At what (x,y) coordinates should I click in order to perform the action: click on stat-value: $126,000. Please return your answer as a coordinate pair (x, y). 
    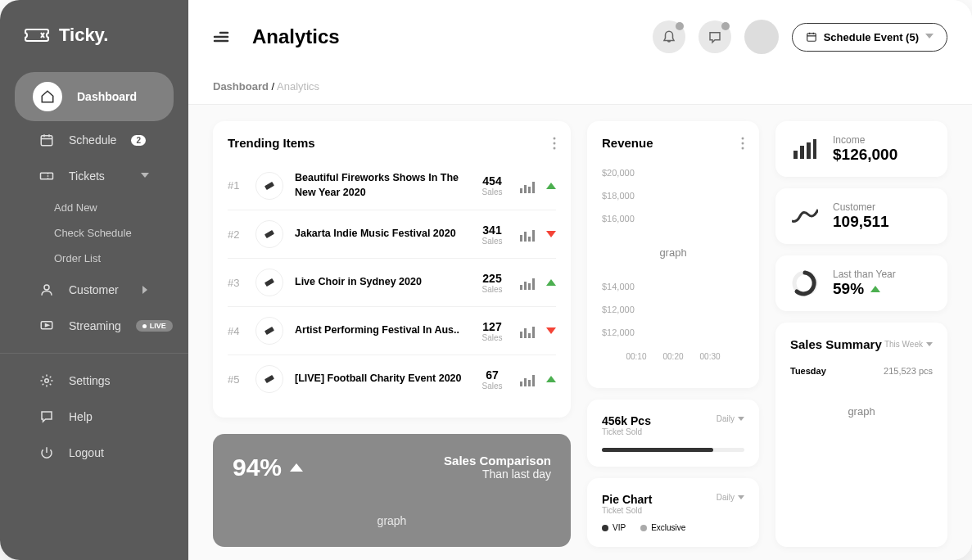
    Looking at the image, I should click on (865, 155).